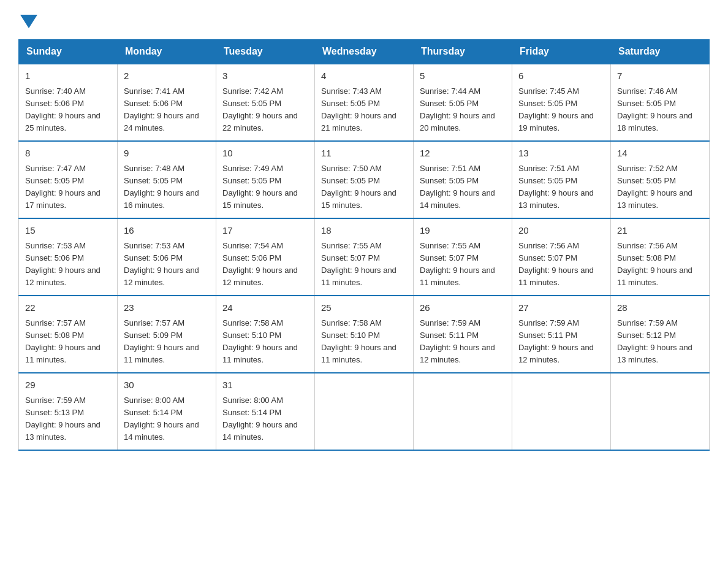 The height and width of the screenshot is (563, 728). What do you see at coordinates (364, 188) in the screenshot?
I see `day-info: Sunrise: 7:50 AMSunset: 5:05 PMDaylight:…` at bounding box center [364, 188].